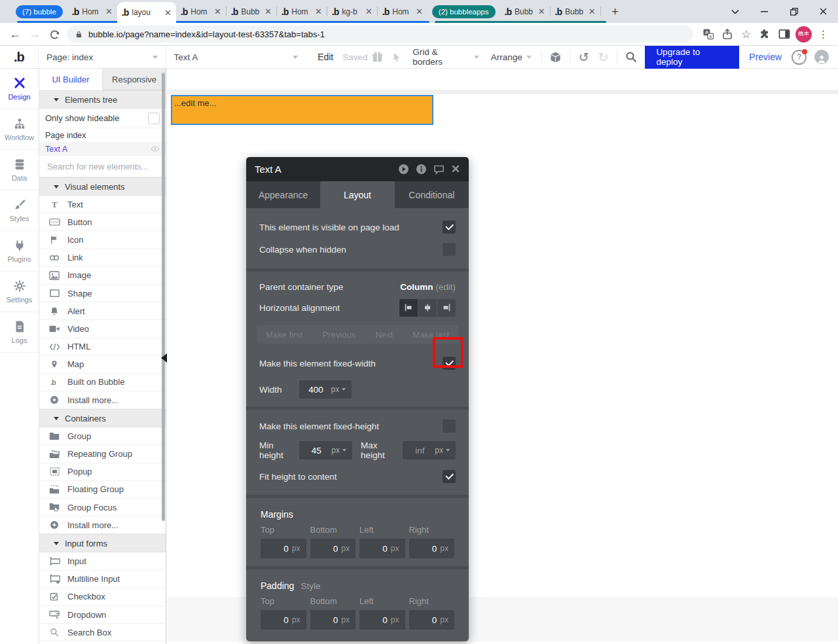 Image resolution: width=838 pixels, height=644 pixels. I want to click on tab-responsive: Responsive, so click(134, 80).